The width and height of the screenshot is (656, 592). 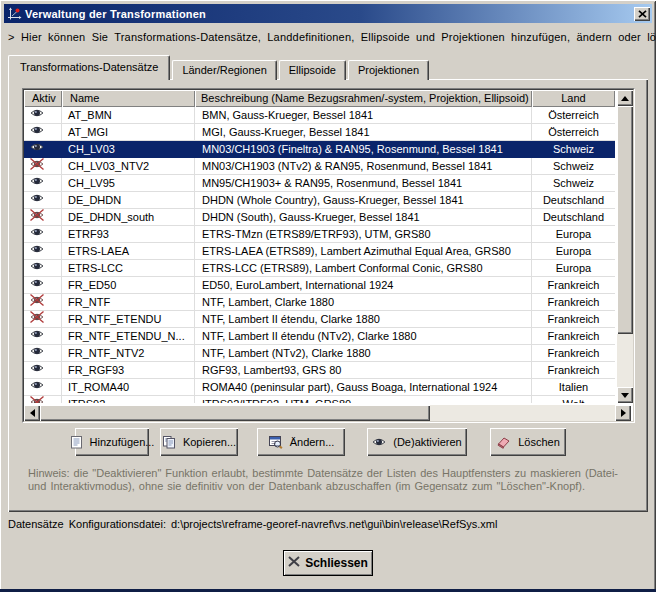 I want to click on kopieren-button: Kopieren..., so click(x=199, y=442).